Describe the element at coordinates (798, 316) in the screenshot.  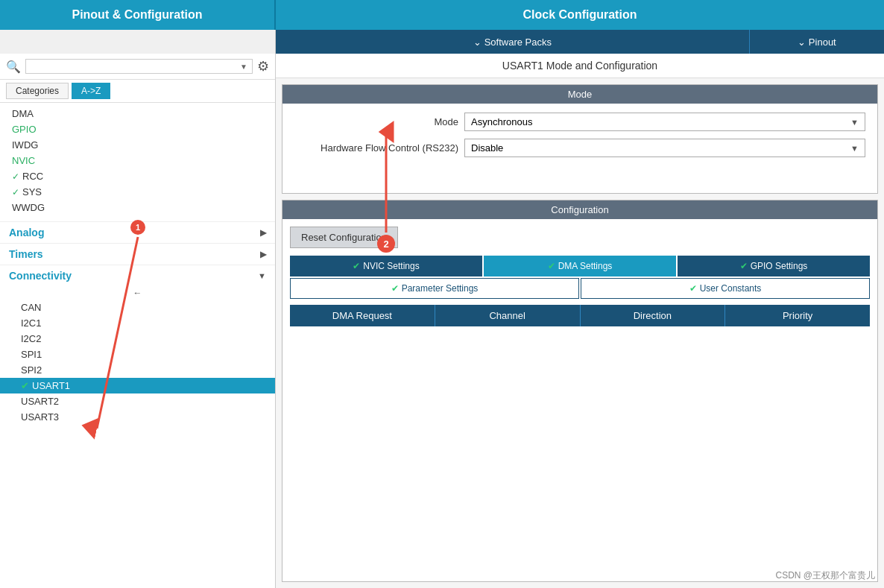
I see `col-priority: Priority` at that location.